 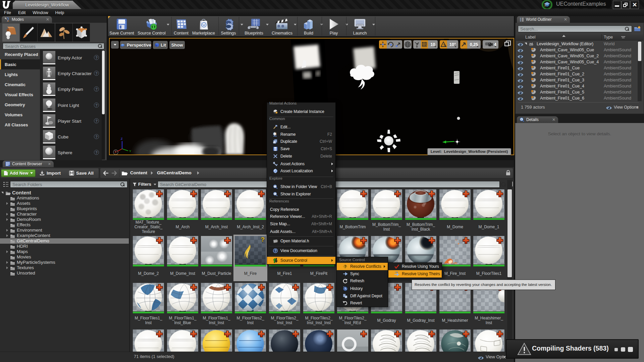 What do you see at coordinates (122, 139) in the screenshot?
I see `svg-text: Z` at bounding box center [122, 139].